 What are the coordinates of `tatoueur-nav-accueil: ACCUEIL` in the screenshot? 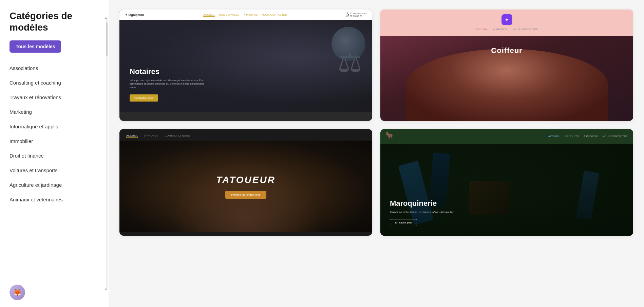 It's located at (132, 136).